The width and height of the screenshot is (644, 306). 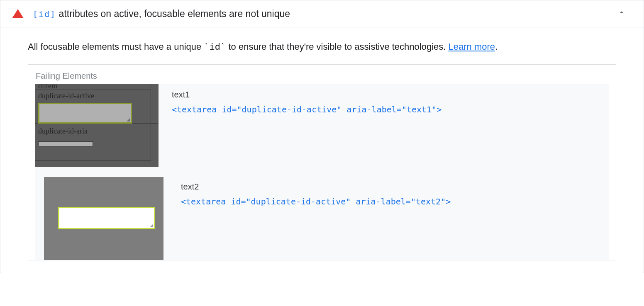 What do you see at coordinates (215, 46) in the screenshot?
I see `description-code: `id`` at bounding box center [215, 46].